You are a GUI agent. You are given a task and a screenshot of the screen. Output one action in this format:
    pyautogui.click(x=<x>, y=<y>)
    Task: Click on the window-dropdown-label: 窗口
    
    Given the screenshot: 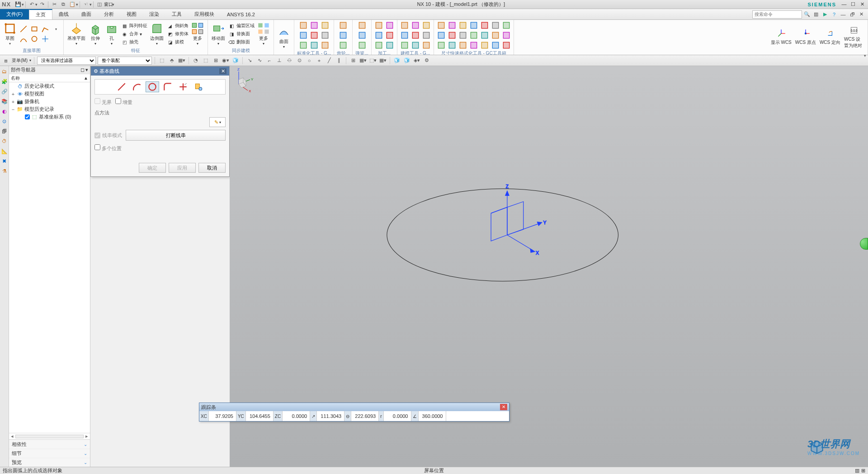 What is the action you would take?
    pyautogui.click(x=108, y=5)
    